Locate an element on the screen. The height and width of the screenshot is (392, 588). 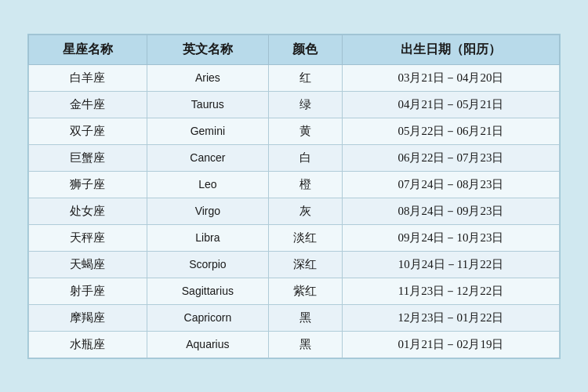
cell-chinese-name: 天蝎座 is located at coordinates (88, 264).